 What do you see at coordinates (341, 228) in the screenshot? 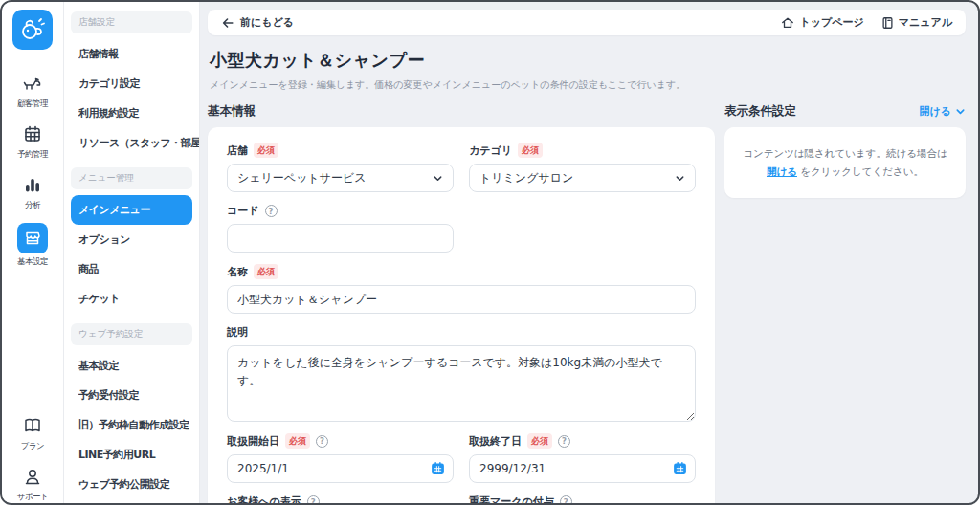
I see `code-field: コード` at bounding box center [341, 228].